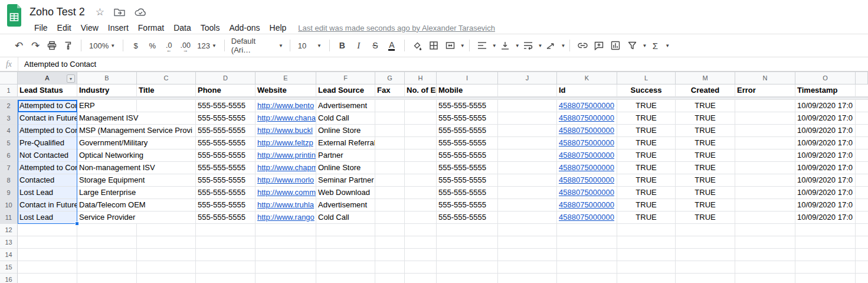 The height and width of the screenshot is (283, 868). Describe the element at coordinates (286, 217) in the screenshot. I see `cell-E11: http://www.rango` at that location.